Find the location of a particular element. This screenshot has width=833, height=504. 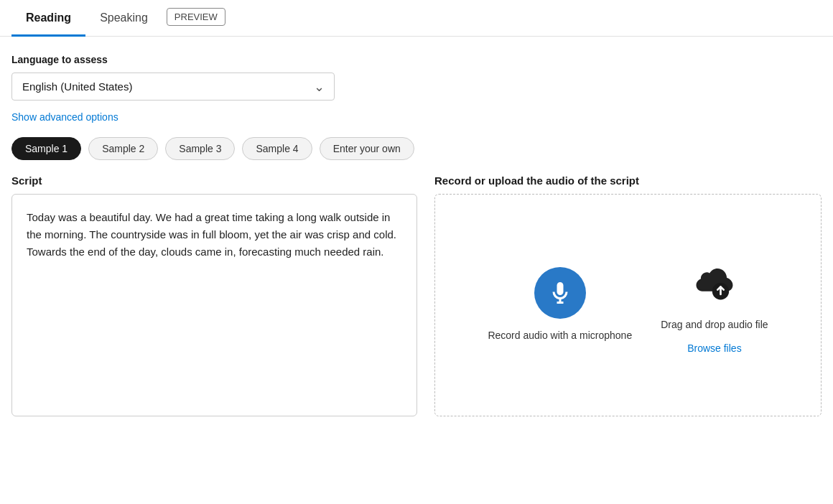

record-audio-option: Record audio with a microphone is located at coordinates (560, 305).